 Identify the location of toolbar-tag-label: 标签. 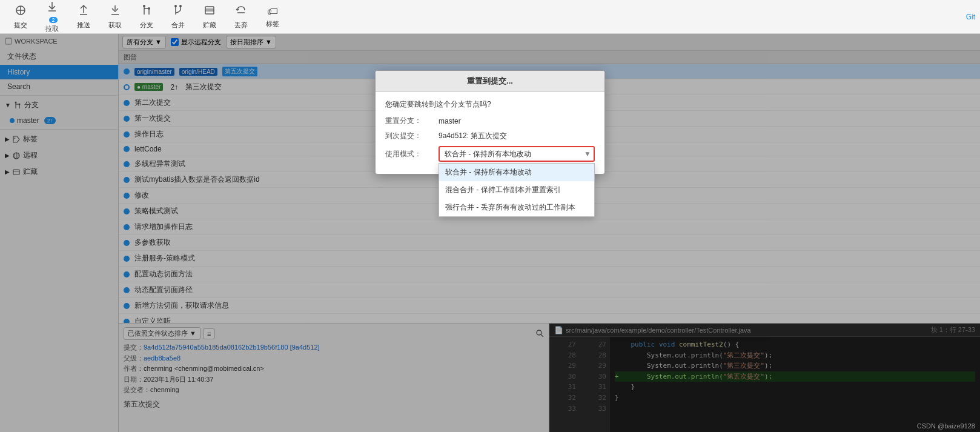
(273, 24).